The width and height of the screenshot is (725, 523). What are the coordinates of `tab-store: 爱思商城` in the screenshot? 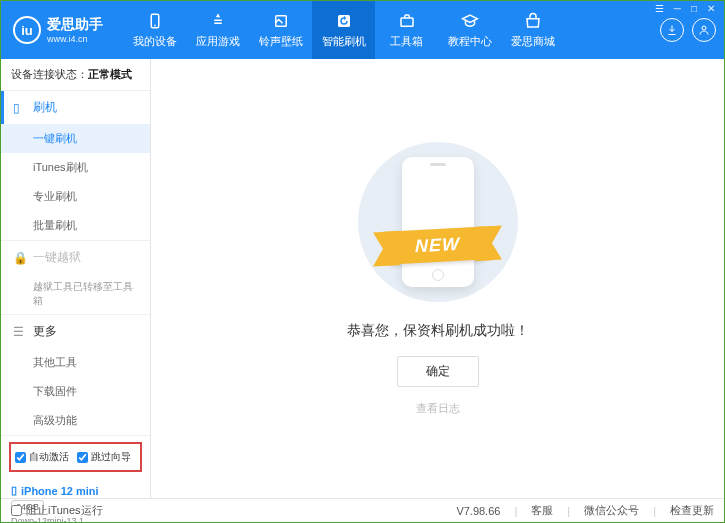 It's located at (532, 30).